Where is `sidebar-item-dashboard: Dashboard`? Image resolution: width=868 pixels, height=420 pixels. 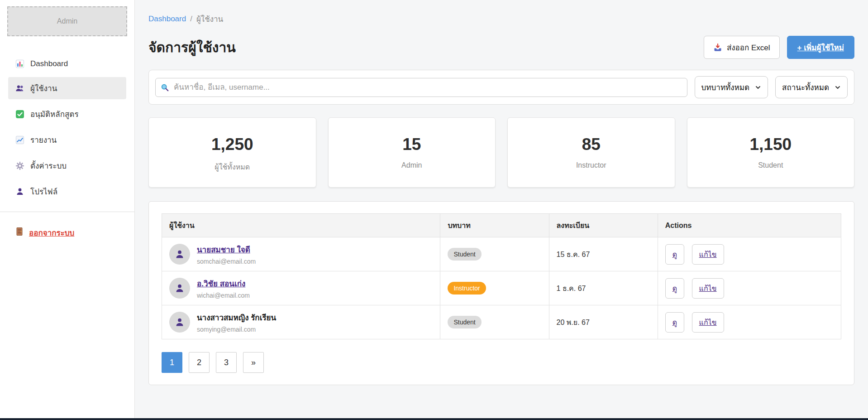
sidebar-item-dashboard: Dashboard is located at coordinates (67, 64).